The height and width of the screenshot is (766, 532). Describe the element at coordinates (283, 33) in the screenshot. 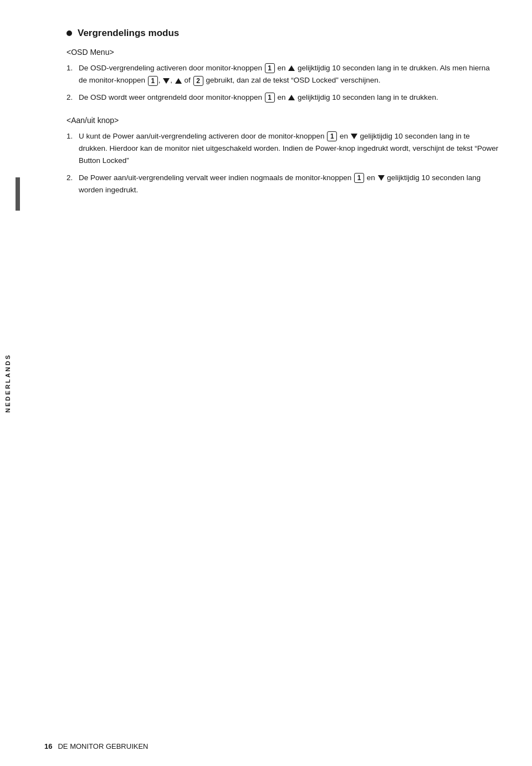

I see `main-title: Vergrendelings modus` at that location.